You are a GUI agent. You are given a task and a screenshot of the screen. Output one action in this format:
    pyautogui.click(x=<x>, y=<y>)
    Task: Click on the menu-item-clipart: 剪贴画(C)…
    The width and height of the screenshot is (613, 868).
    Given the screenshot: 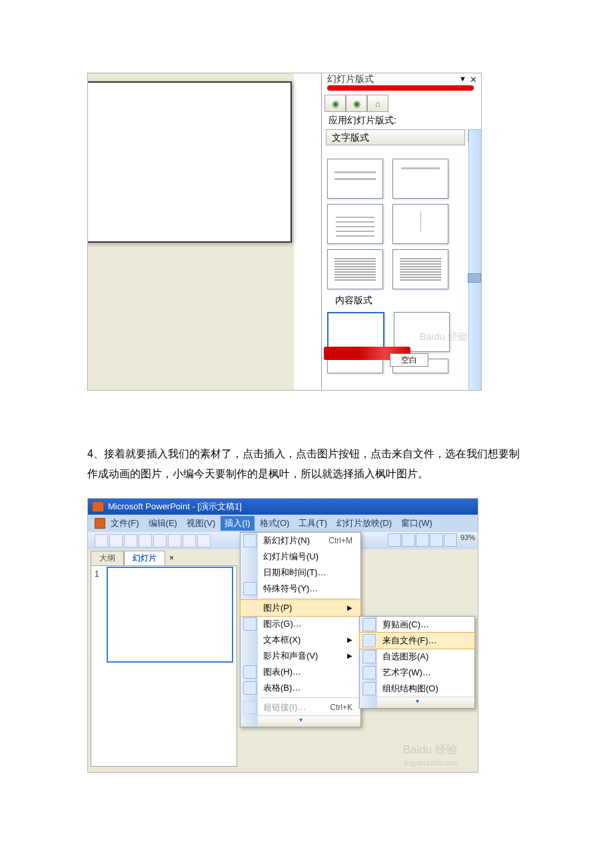 What is the action you would take?
    pyautogui.click(x=417, y=625)
    